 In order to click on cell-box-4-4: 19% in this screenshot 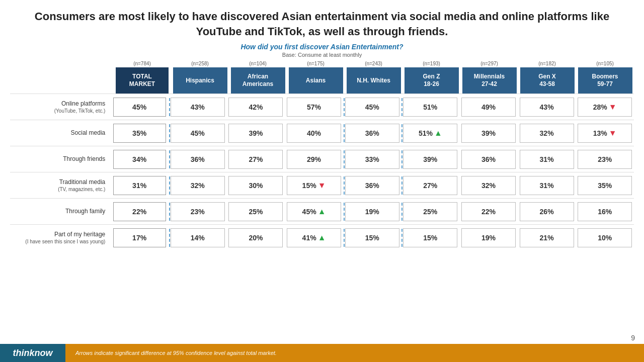, I will do `click(372, 212)`.